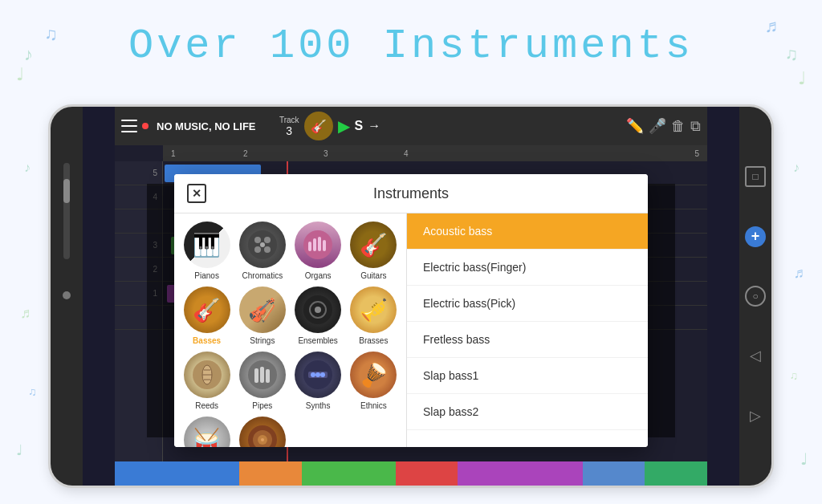 The image size is (822, 504). Describe the element at coordinates (197, 193) in the screenshot. I see `dialog-close-button: ✕` at that location.